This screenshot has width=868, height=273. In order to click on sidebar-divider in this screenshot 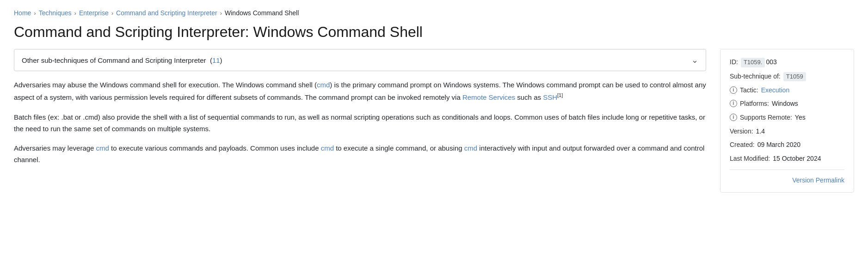, I will do `click(787, 170)`.